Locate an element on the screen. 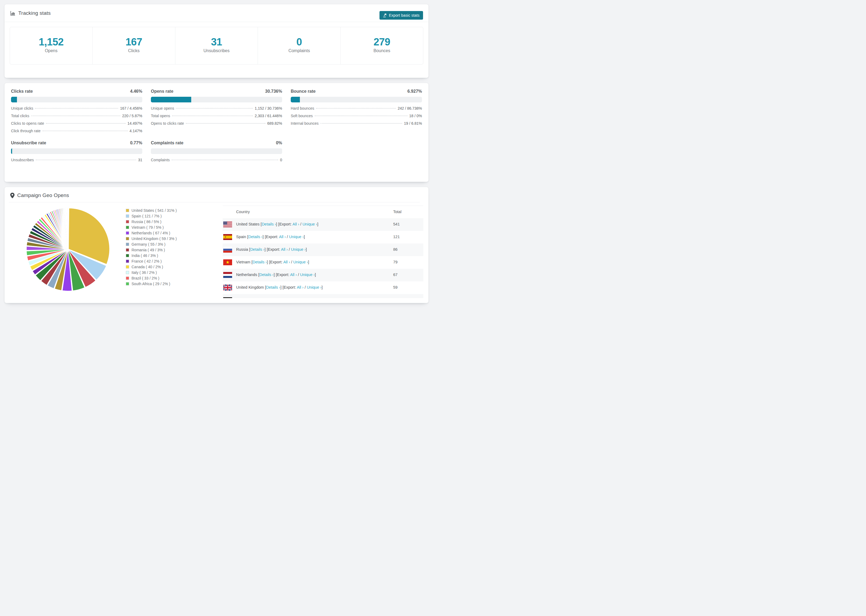  details-link-vietnam: Details › is located at coordinates (260, 262).